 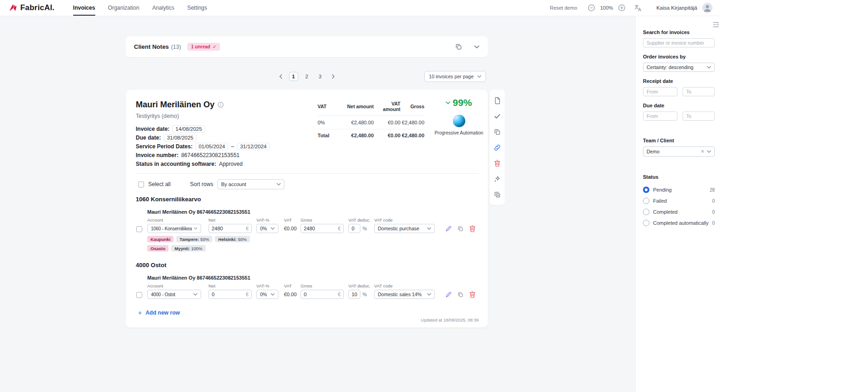 I want to click on page-button-1: 1, so click(x=294, y=76).